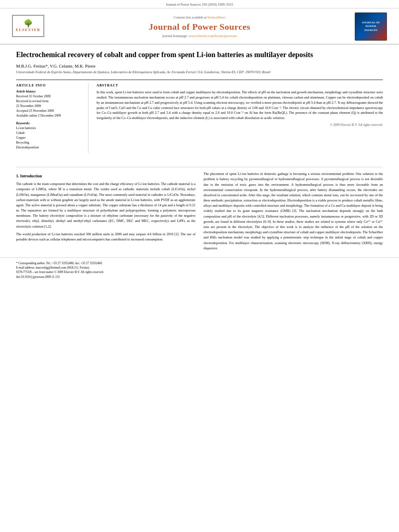 The image size is (399, 532). I want to click on footnote-area: * Corresponding author. Tel.: +55 27 333…, so click(200, 269).